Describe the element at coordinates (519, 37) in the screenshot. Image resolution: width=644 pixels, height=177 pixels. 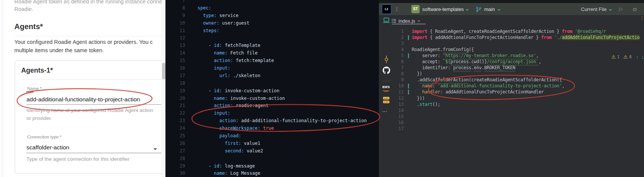
I see `code-line: 2import { addAddtionalFuncToProjectActio…` at that location.